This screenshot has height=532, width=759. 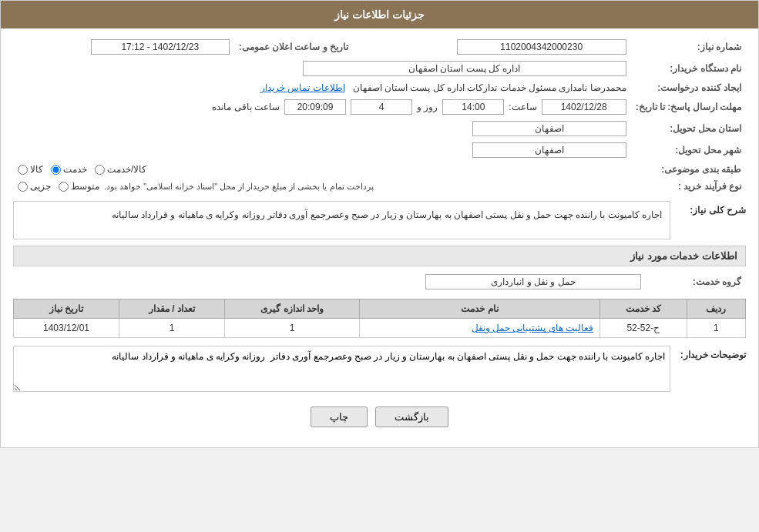 What do you see at coordinates (480, 309) in the screenshot?
I see `col-name: نام خدمت` at bounding box center [480, 309].